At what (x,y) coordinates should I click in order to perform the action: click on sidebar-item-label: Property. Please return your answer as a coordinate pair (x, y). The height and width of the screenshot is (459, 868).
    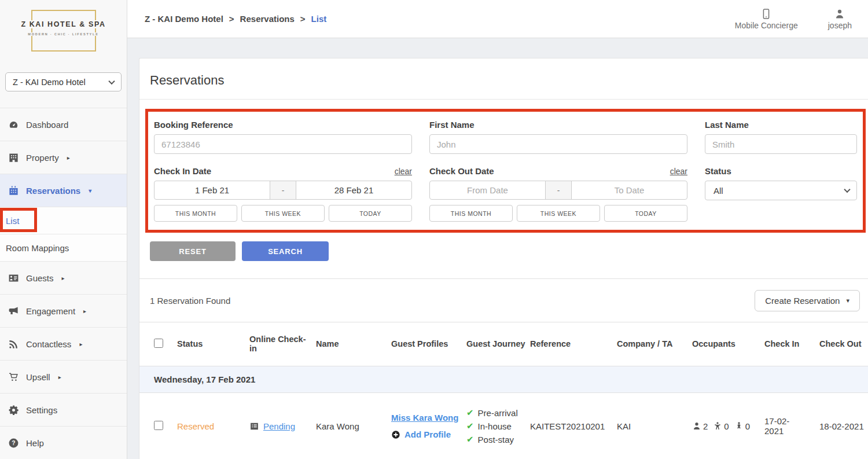
    Looking at the image, I should click on (43, 157).